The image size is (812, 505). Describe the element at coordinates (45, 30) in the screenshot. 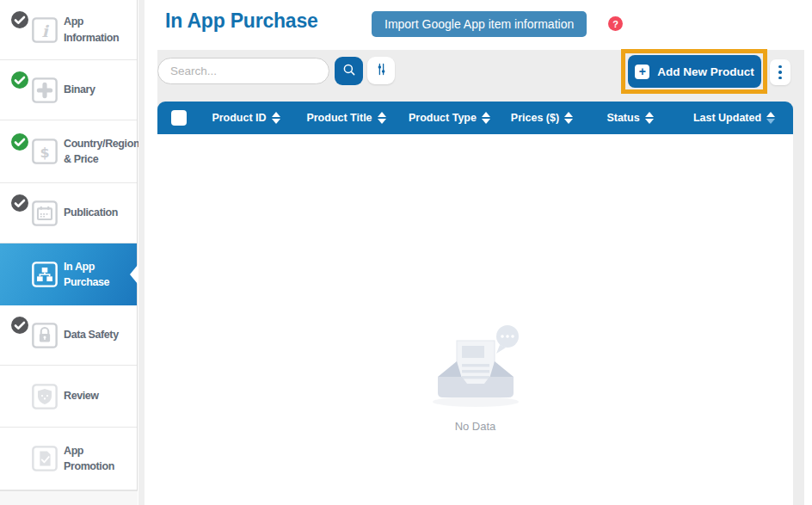

I see `app-information-icon: i` at that location.